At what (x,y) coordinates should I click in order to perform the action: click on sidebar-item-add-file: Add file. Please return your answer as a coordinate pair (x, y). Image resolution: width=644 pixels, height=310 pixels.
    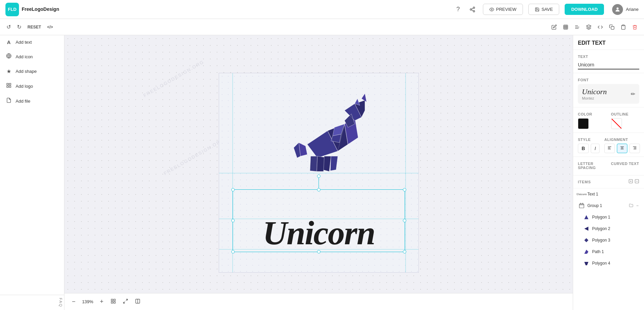
    Looking at the image, I should click on (32, 101).